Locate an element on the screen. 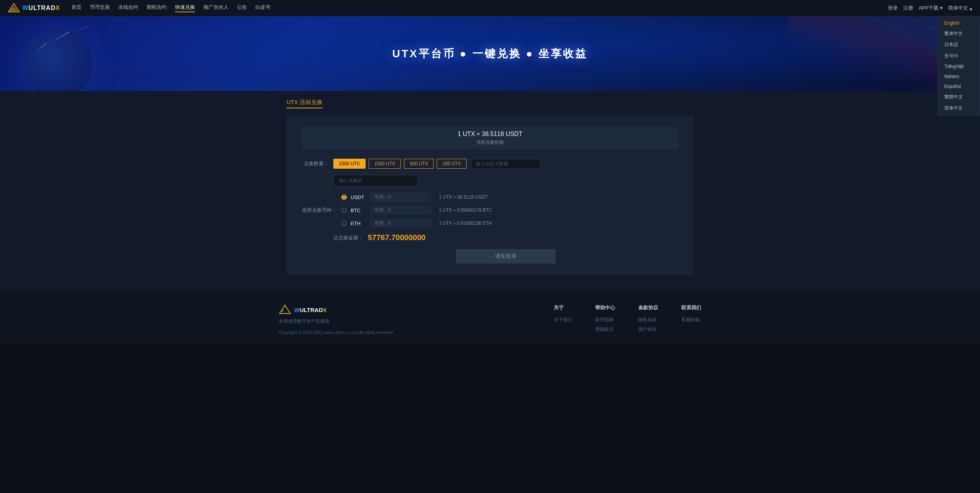 This screenshot has height=493, width=980. lang-simplified-chinese: 简体中文 is located at coordinates (959, 108).